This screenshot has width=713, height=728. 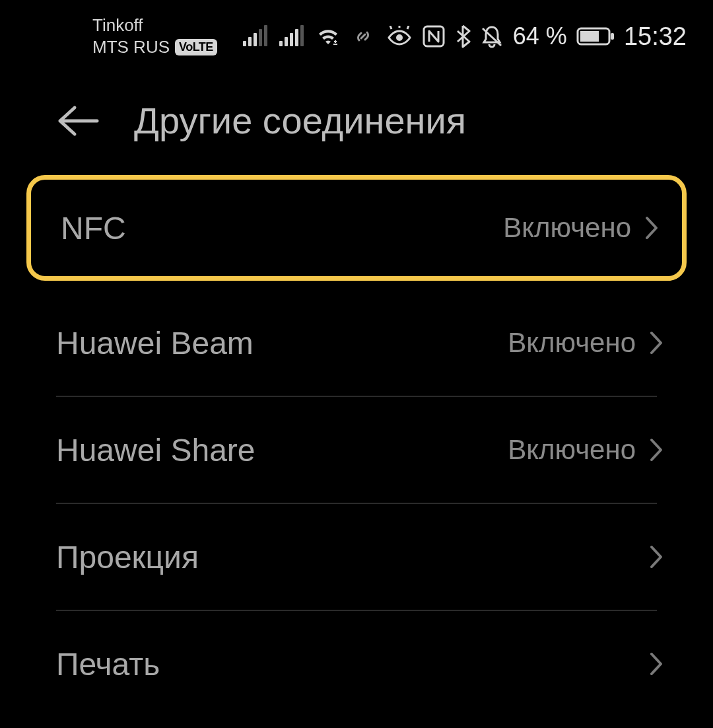 What do you see at coordinates (655, 37) in the screenshot?
I see `clock-time: 15:32` at bounding box center [655, 37].